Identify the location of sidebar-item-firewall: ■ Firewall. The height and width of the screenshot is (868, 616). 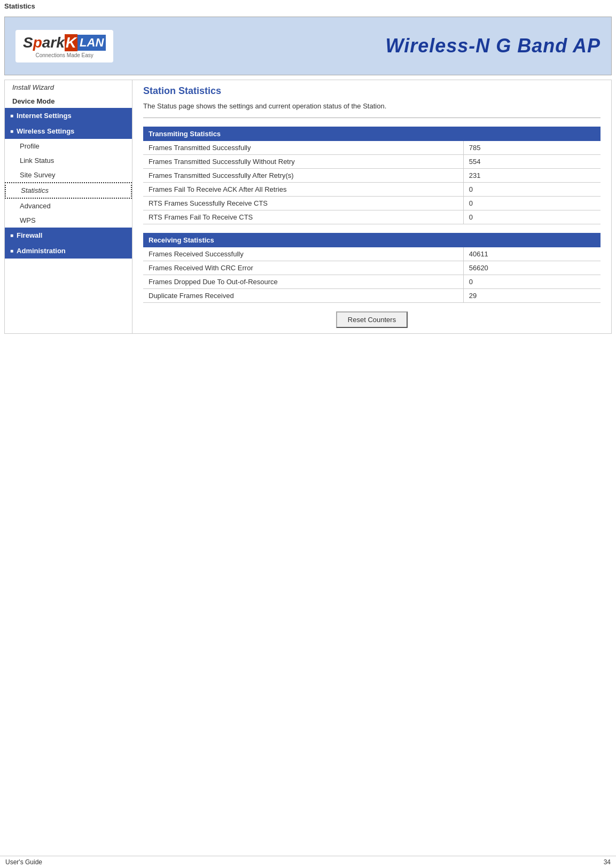
(68, 235).